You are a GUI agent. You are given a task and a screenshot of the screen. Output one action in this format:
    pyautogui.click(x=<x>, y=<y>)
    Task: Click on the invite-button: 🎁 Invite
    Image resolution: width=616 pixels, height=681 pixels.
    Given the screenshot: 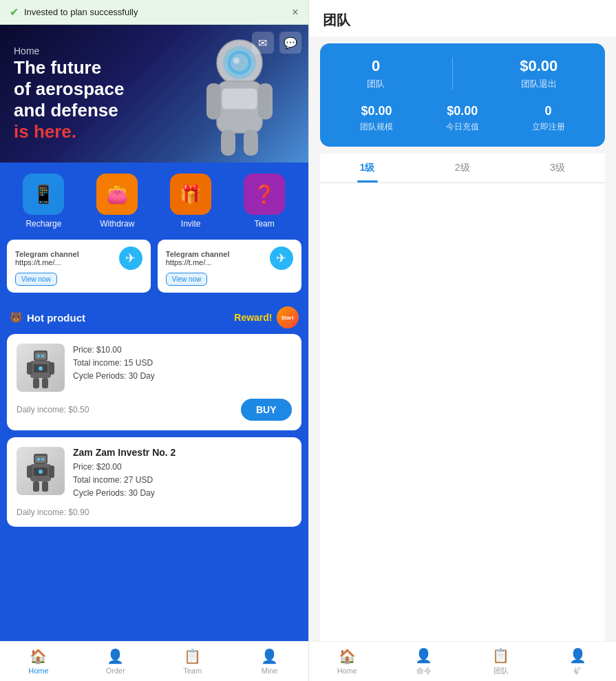 What is the action you would take?
    pyautogui.click(x=191, y=201)
    